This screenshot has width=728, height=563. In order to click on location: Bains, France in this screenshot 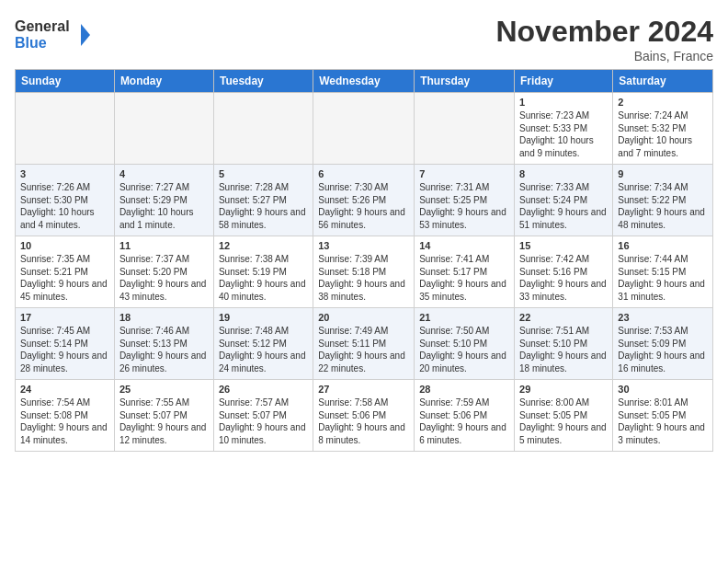, I will do `click(605, 56)`.